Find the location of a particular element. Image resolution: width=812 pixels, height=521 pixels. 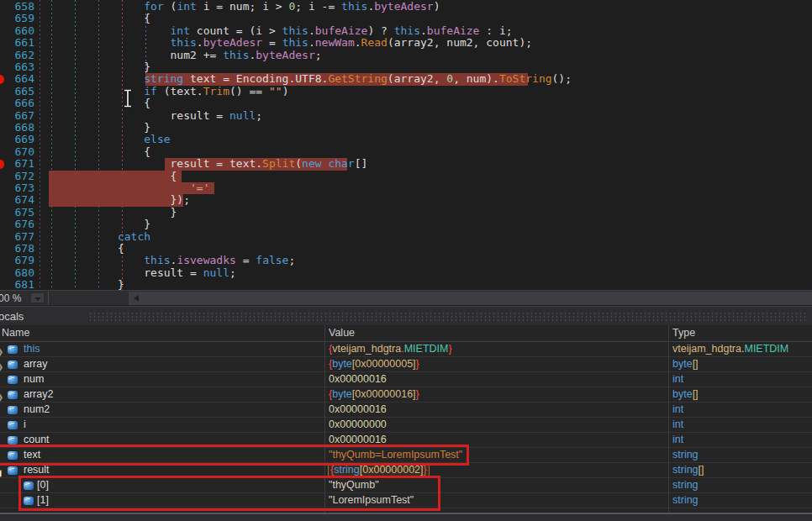

code-line: result = text.Split(new char[] is located at coordinates (425, 164).